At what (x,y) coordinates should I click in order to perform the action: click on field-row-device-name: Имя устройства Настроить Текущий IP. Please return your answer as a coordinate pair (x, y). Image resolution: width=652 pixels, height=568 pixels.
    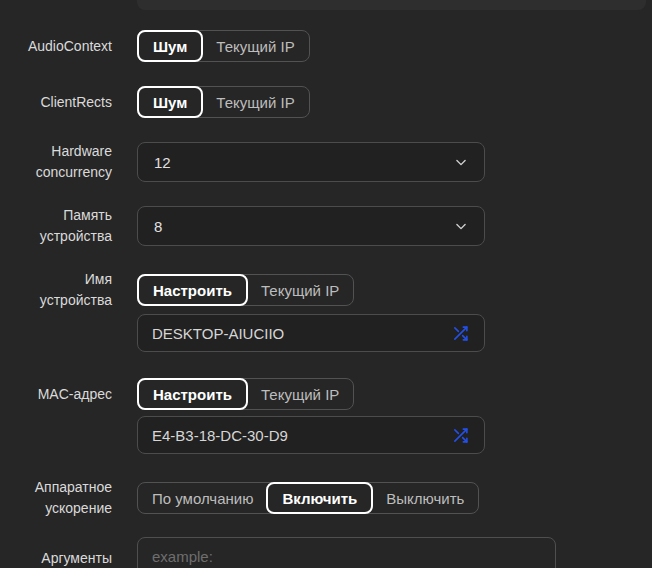
    Looking at the image, I should click on (177, 290).